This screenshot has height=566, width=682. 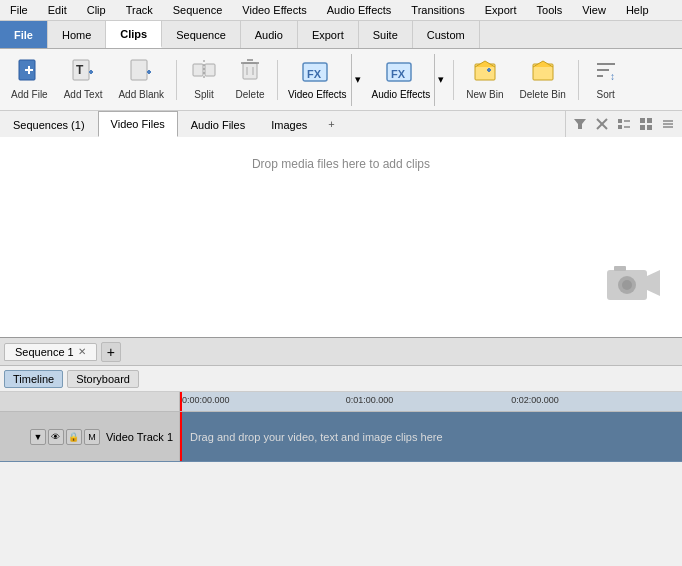 I want to click on timeline-nav: Timeline Storyboard, so click(x=341, y=379).